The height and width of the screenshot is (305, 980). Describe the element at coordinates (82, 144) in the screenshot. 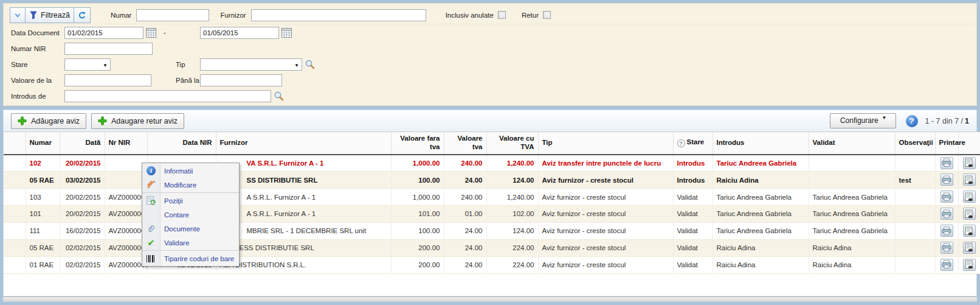

I see `header-data: Dată` at that location.